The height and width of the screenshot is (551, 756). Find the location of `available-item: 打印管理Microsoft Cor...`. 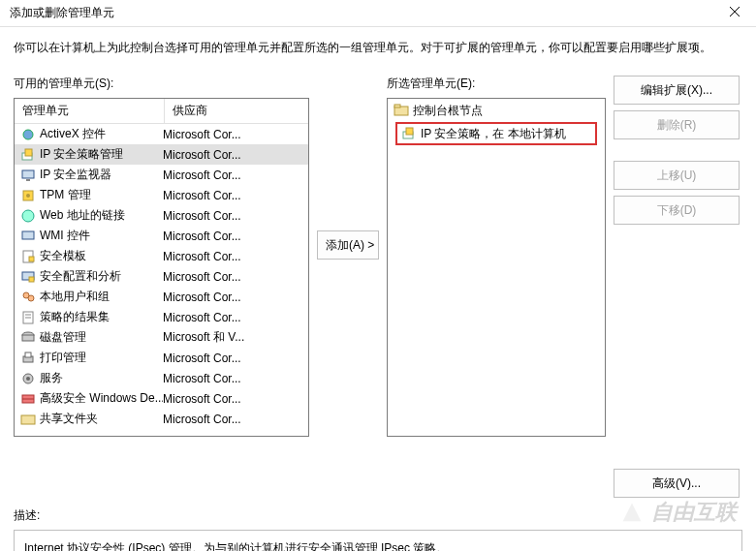

available-item: 打印管理Microsoft Cor... is located at coordinates (161, 358).